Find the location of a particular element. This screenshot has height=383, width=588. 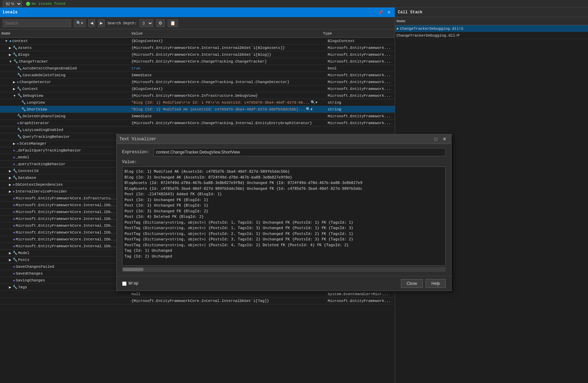

callstack-row: ChangeTrackerDebugging.dll!P is located at coordinates (492, 36).